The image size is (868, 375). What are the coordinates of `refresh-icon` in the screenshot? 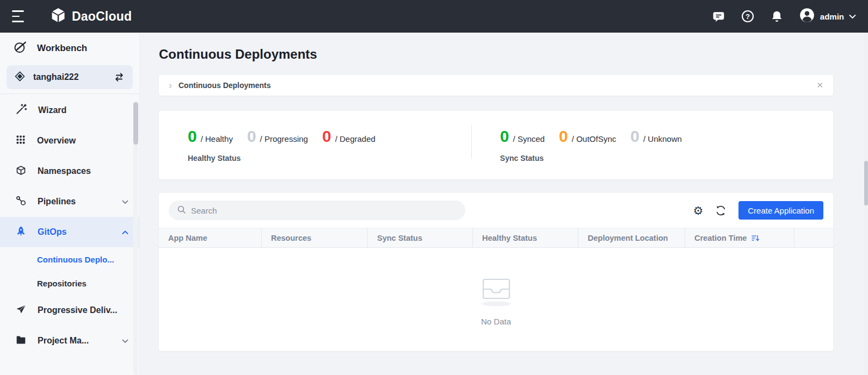 It's located at (721, 211).